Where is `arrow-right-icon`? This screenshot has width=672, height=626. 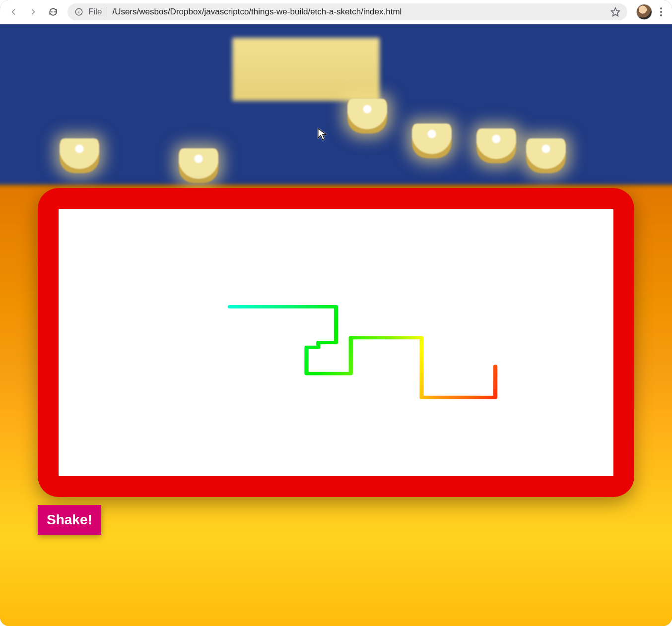
arrow-right-icon is located at coordinates (33, 12).